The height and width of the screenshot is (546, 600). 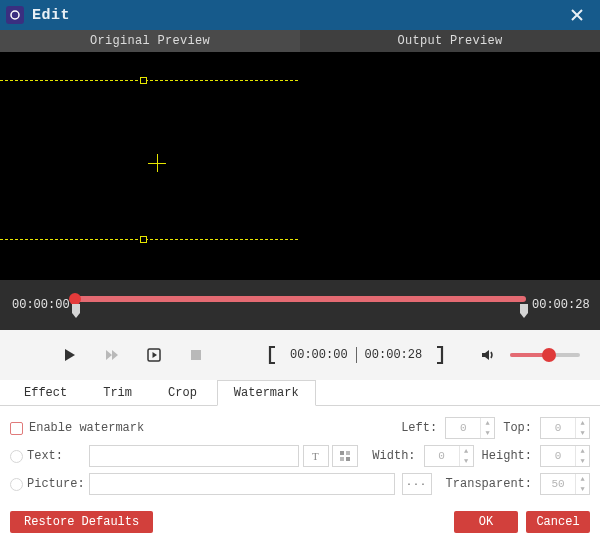 I want to click on left-spinner: 0 ▲▼, so click(x=470, y=428).